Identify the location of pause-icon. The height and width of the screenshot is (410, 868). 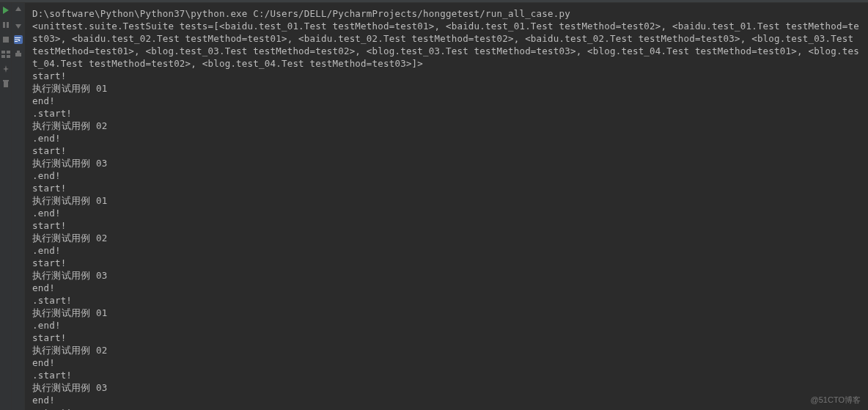
(6, 25).